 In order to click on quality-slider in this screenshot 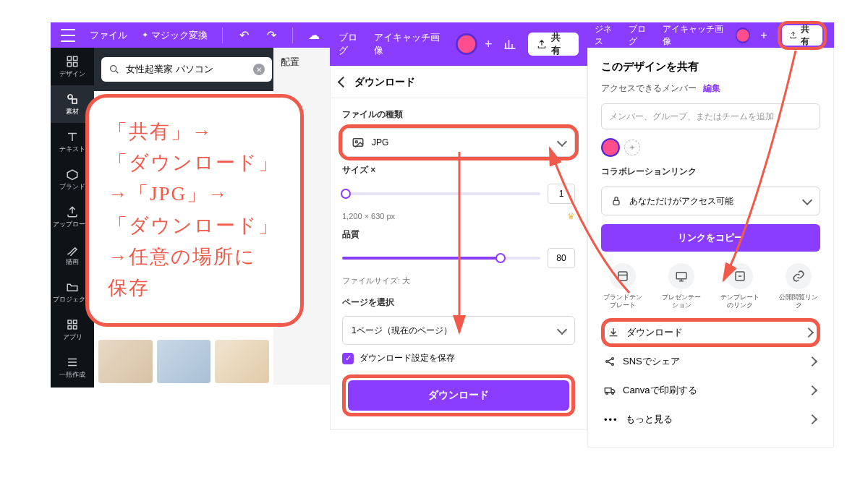, I will do `click(441, 258)`.